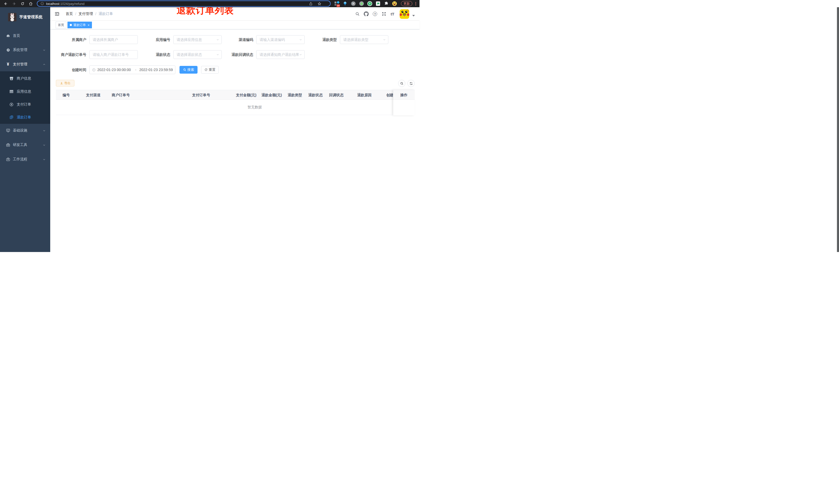 The image size is (839, 504). Describe the element at coordinates (272, 95) in the screenshot. I see `col-refund-amount: 退款金额(元)` at that location.